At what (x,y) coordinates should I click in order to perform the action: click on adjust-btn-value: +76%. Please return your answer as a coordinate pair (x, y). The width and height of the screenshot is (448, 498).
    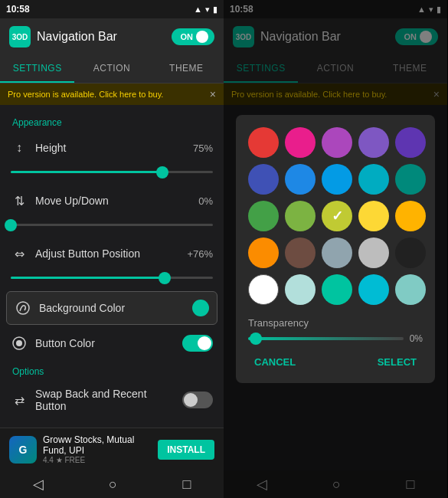
    Looking at the image, I should click on (200, 254).